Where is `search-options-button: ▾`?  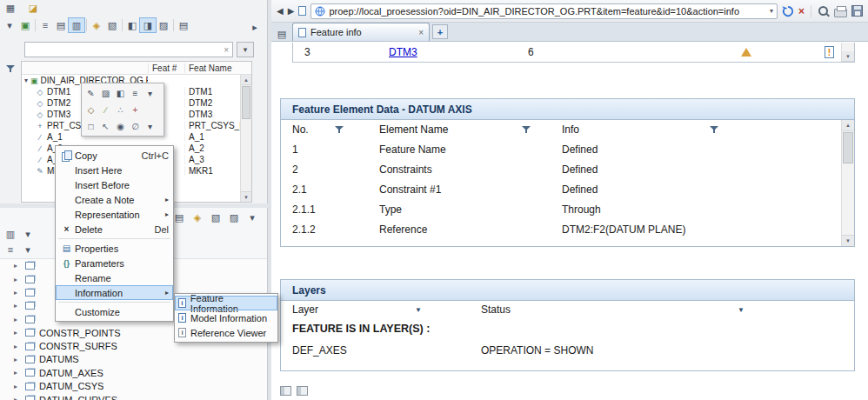 search-options-button: ▾ is located at coordinates (245, 50).